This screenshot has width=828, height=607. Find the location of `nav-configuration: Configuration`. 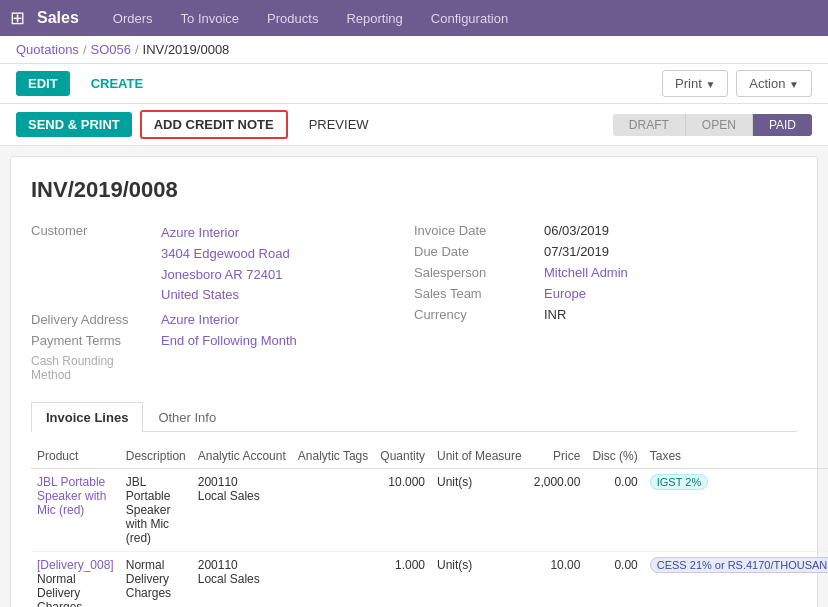

nav-configuration: Configuration is located at coordinates (470, 18).